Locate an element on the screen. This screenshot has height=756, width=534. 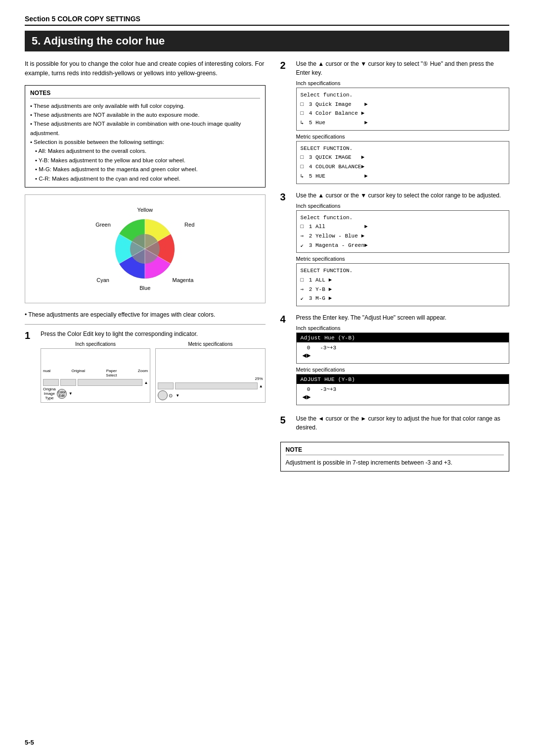
step4-metric-body: 0 -3~+3 ◄► is located at coordinates (402, 394).